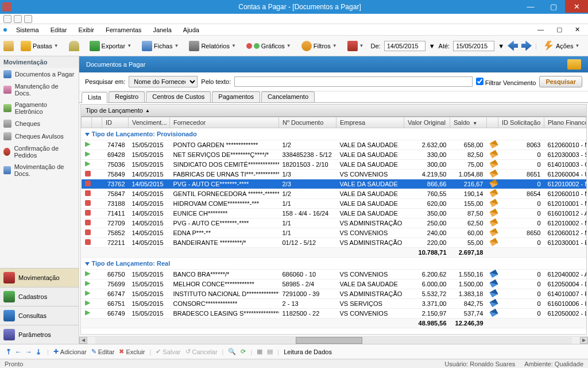 Image resolution: width=588 pixels, height=368 pixels. Describe the element at coordinates (527, 46) in the screenshot. I see `nav-fwd-icon` at that location.